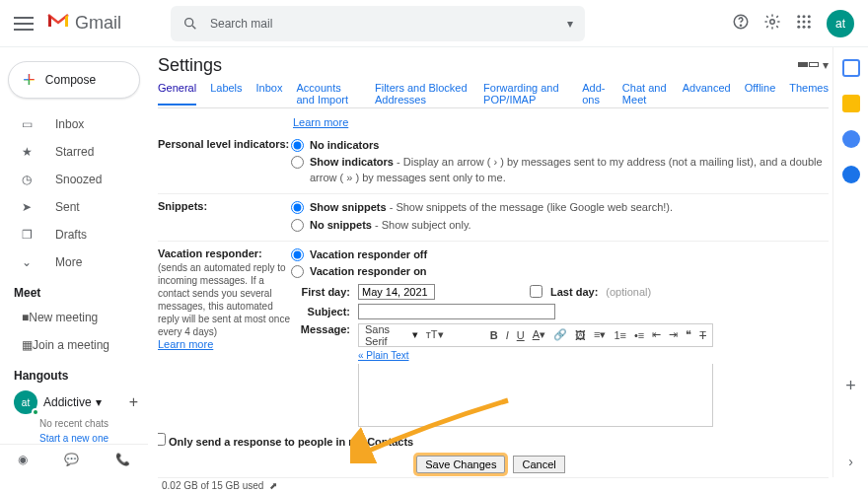 The image size is (868, 493). Describe the element at coordinates (457, 312) in the screenshot. I see `subject-input` at that location.